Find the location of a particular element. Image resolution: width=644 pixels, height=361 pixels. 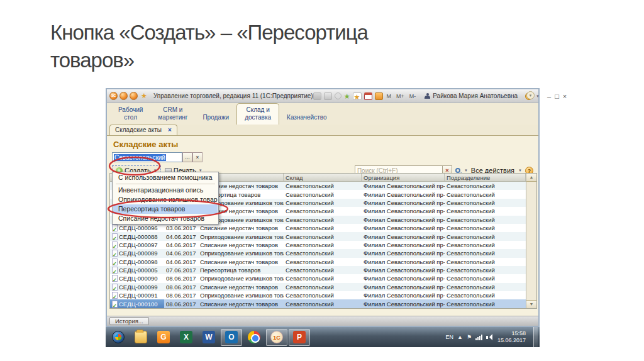

menu-item: Оприходование излишков товаров is located at coordinates (165, 200).